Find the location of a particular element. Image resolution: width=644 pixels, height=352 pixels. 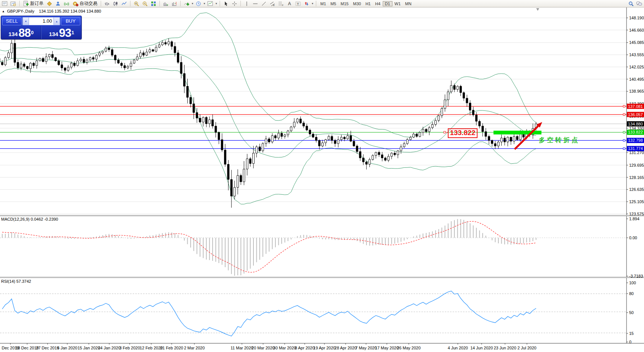

timeframe-h4: H4 is located at coordinates (378, 4).